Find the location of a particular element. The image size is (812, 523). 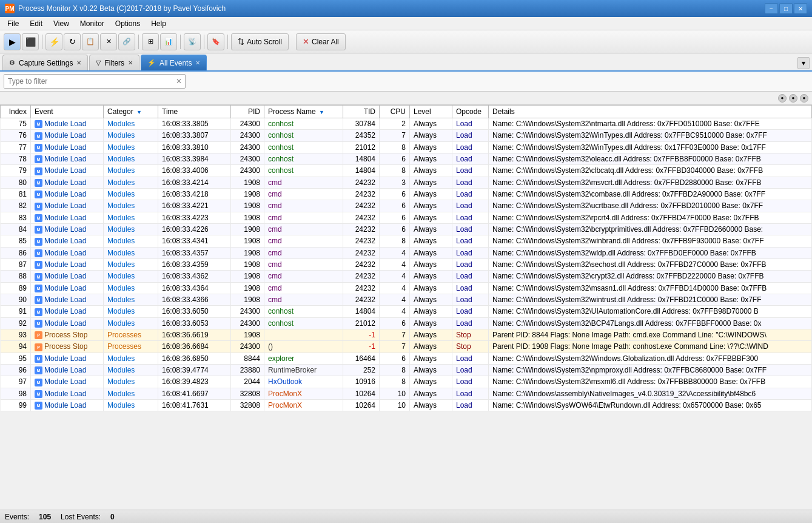

table-row: 89 MModule Load Modules 16:08:33.4364 19… is located at coordinates (406, 288).